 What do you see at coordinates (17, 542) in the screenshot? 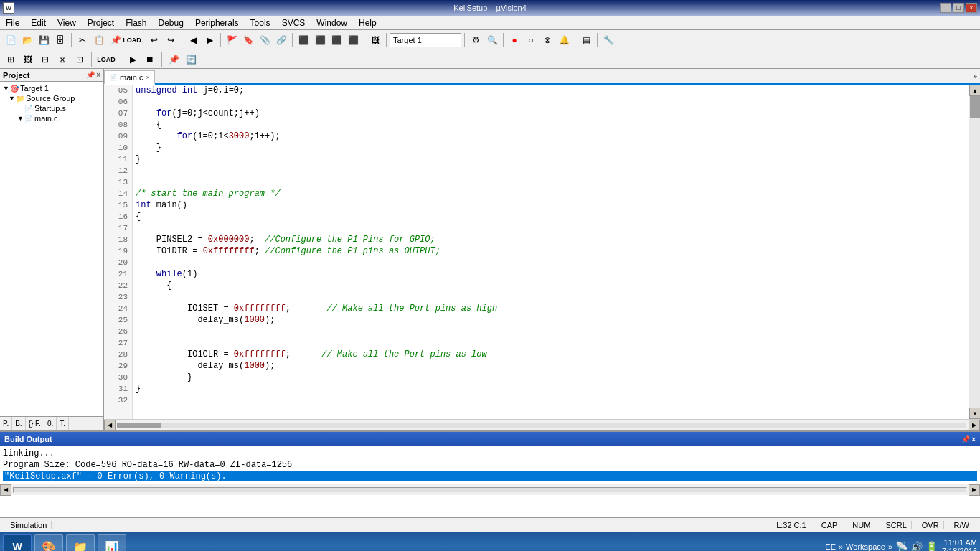
I see `taskbar-app-keil: W` at bounding box center [17, 542].